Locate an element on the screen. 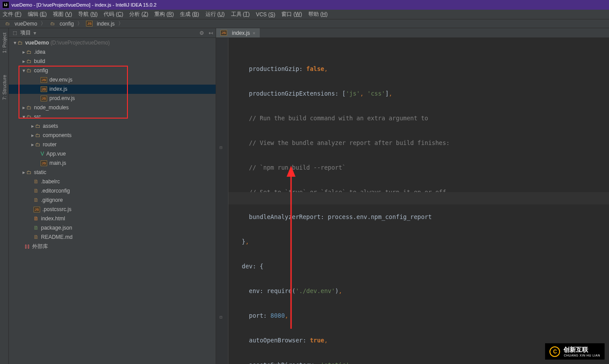 The image size is (609, 364). html-icon: 🗎 is located at coordinates (36, 219).